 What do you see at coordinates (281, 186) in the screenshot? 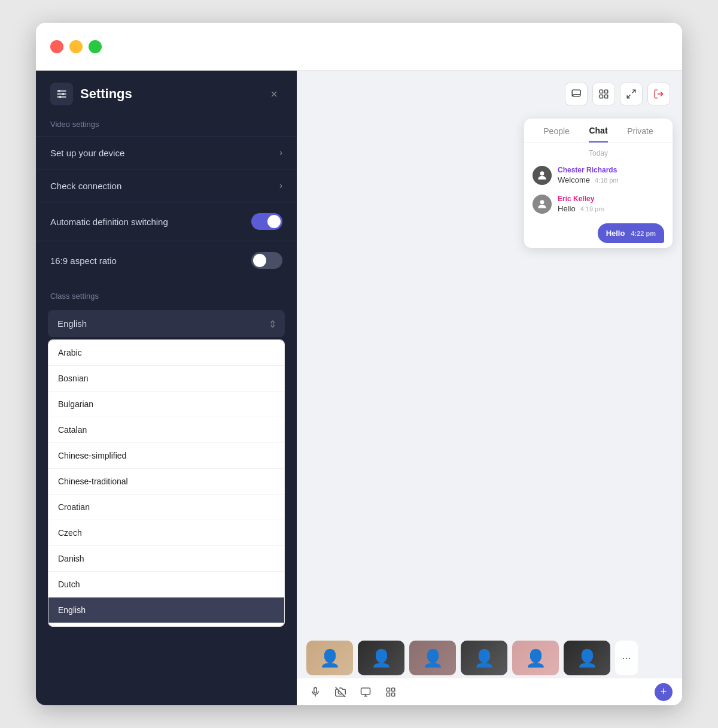
I see `chevron-right-icon-2: ›` at bounding box center [281, 186].